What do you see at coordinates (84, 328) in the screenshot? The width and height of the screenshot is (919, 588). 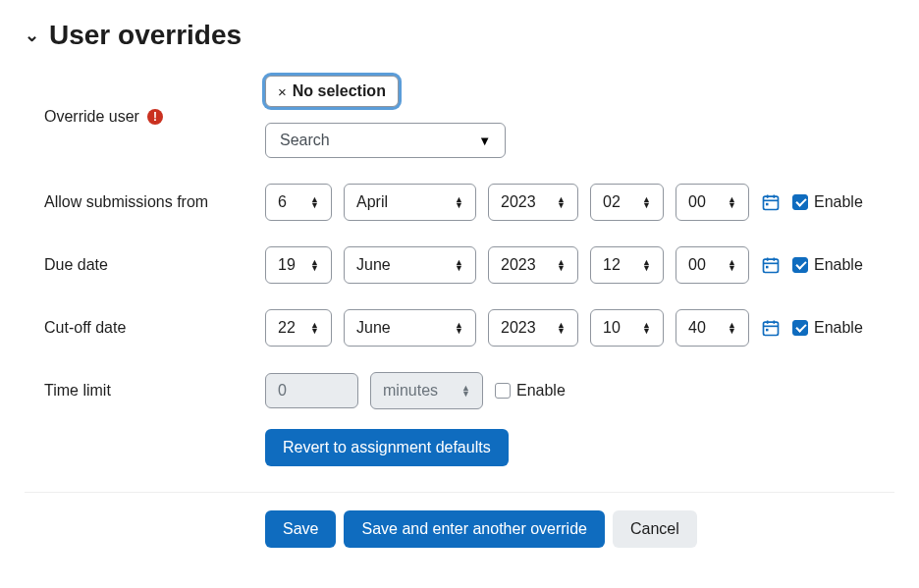 I see `cutoff-label: Cut-off date` at bounding box center [84, 328].